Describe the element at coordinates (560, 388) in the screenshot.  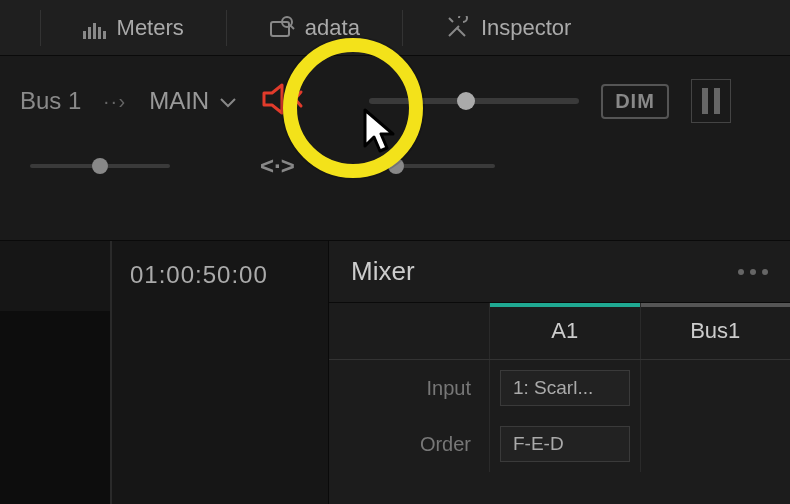
I see `param-row-input: Input 1: Scarl...` at that location.